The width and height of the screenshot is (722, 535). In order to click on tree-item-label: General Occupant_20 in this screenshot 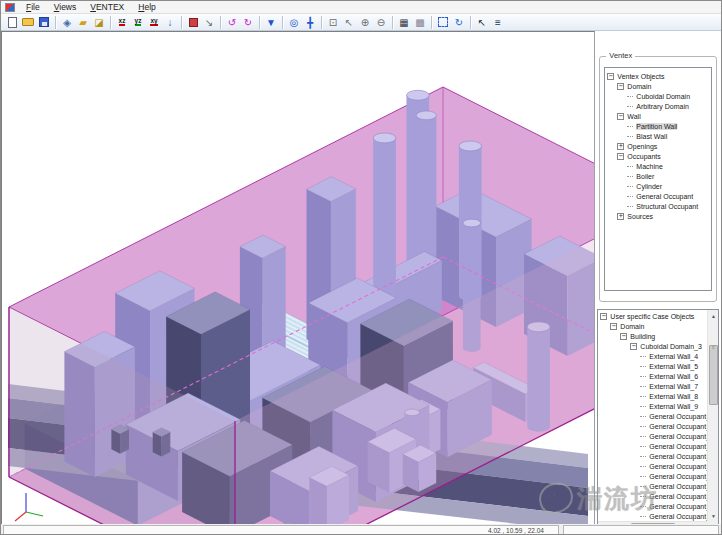, I will do `click(678, 516)`.